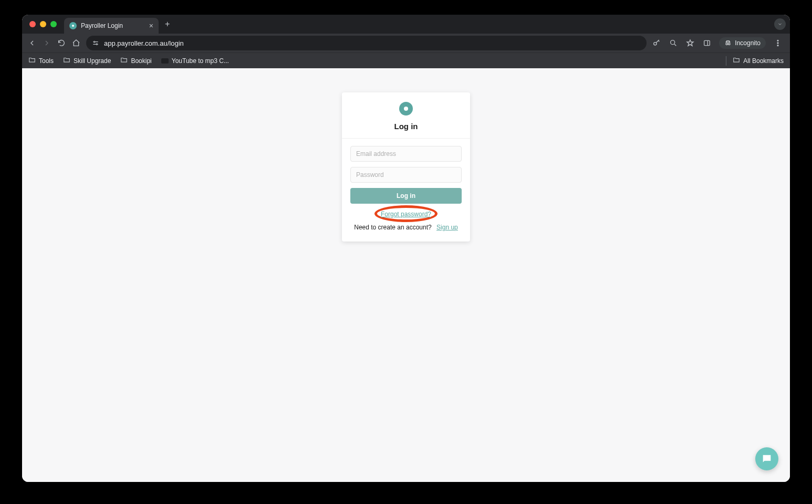  What do you see at coordinates (767, 459) in the screenshot?
I see `chat-widget-button` at bounding box center [767, 459].